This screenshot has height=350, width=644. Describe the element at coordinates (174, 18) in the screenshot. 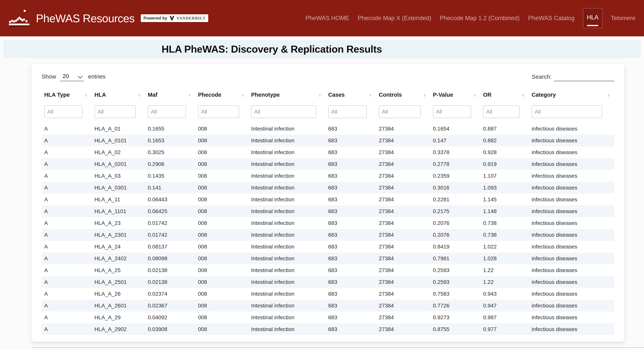

I see `powered-by-badge: Powered by VANDERBILT` at that location.